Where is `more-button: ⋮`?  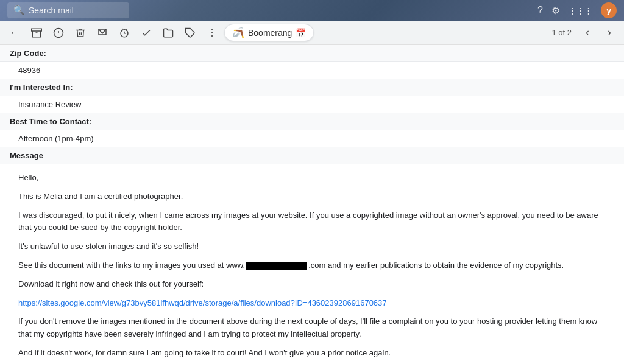
more-button: ⋮ is located at coordinates (212, 33).